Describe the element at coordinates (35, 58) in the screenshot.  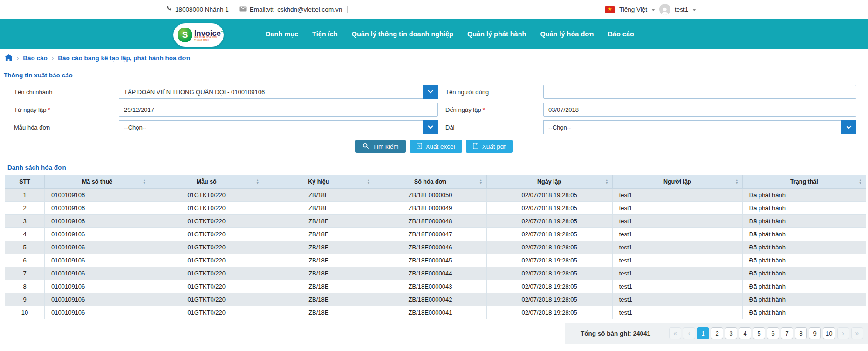
I see `breadcrumb-bao-cao: Báo cáo` at that location.